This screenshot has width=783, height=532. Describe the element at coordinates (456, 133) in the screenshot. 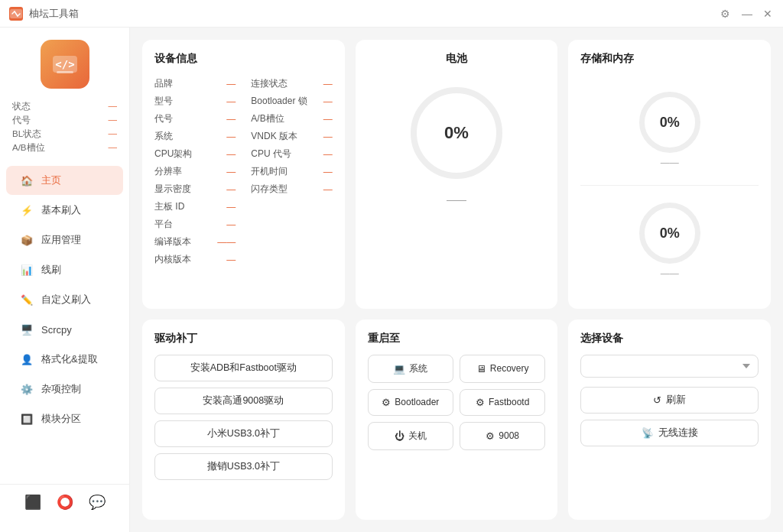

I see `battery-gauge: 0%` at that location.